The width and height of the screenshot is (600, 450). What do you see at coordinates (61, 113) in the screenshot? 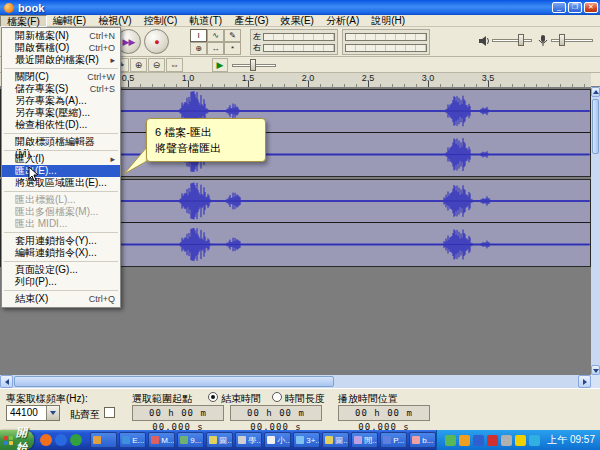
I see `file-menu-item-7: 另存專案(壓縮)...` at bounding box center [61, 113].